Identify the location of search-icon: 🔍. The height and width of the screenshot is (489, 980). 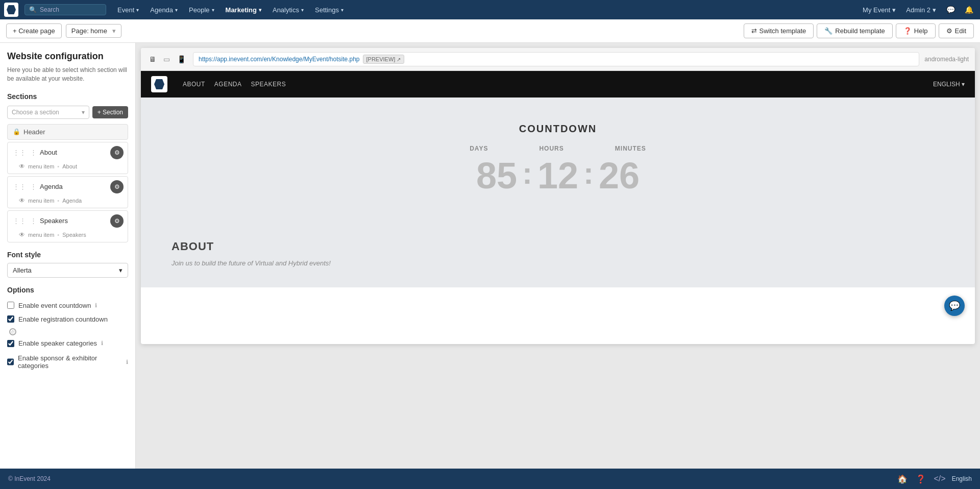
(33, 10).